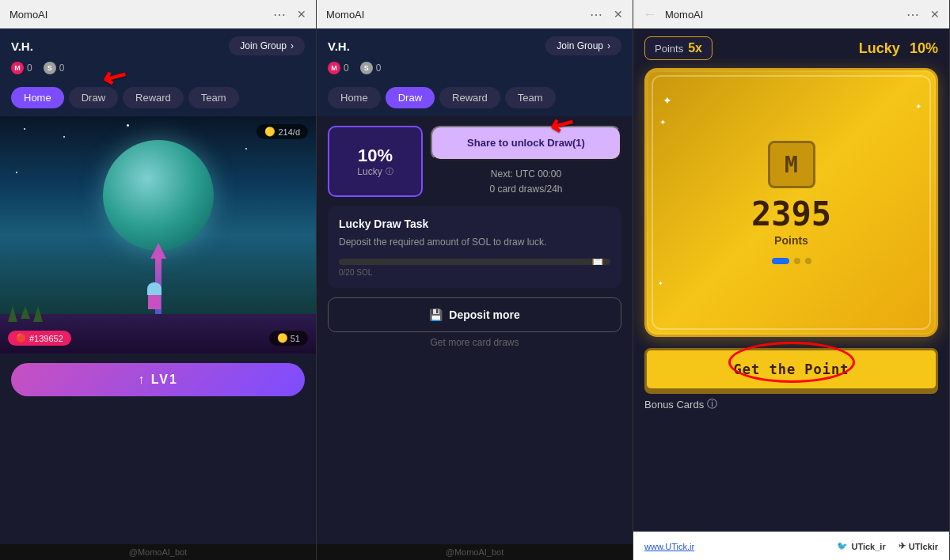 The height and width of the screenshot is (560, 950). What do you see at coordinates (606, 14) in the screenshot?
I see `titlebar-controls-2: ⋯ ✕` at bounding box center [606, 14].